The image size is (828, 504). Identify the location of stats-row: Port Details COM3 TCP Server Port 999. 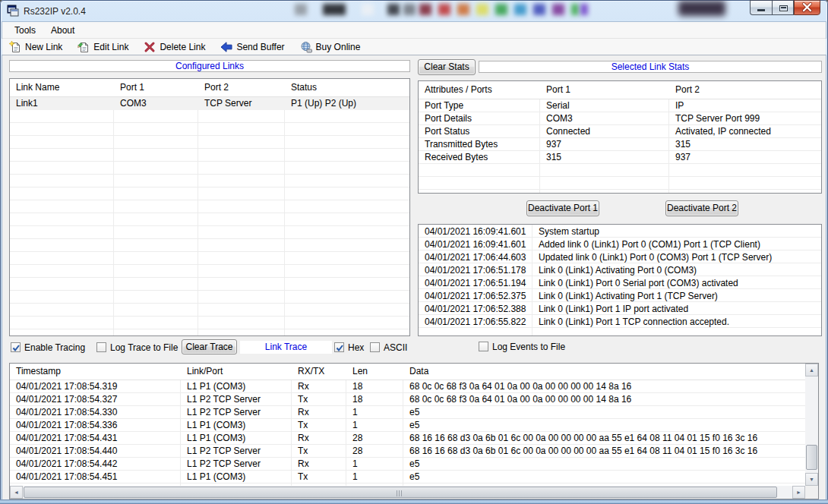
(620, 118).